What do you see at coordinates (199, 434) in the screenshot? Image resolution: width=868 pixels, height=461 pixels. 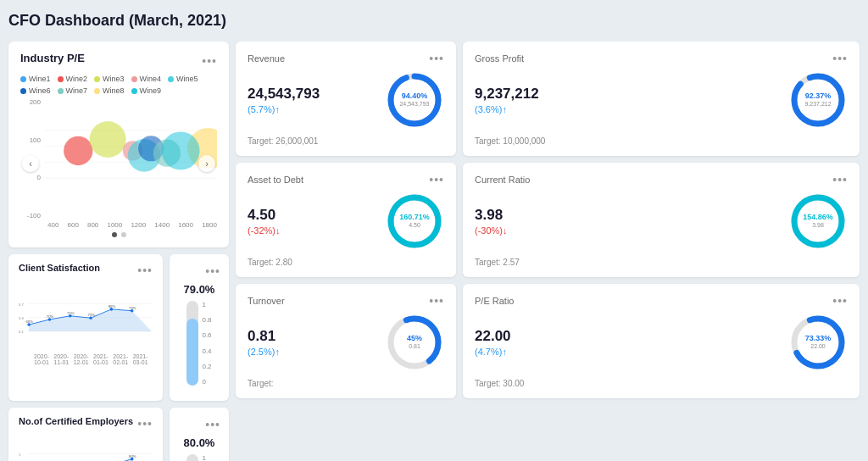 I see `certified-gauge-card: ••• 80.0% 1 0.8 0.6 0.4 0.2 0` at bounding box center [199, 434].